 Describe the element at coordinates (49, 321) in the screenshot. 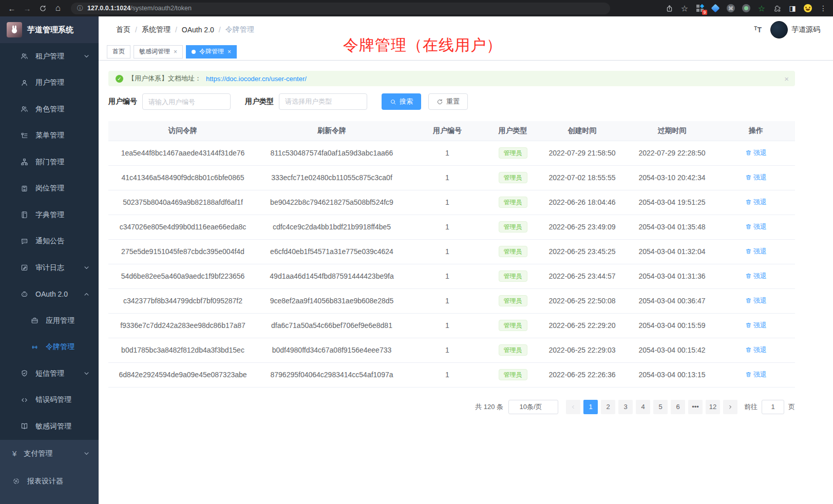

I see `sidebar-item-应用管理: 应用管理` at that location.